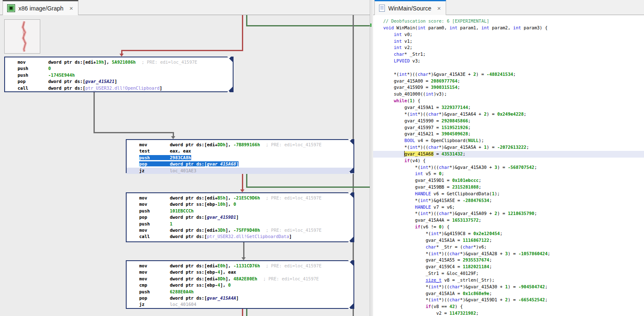 The image size is (644, 316). Describe the element at coordinates (509, 148) in the screenshot. I see `source-code-line: *(int*)((char*)&gvar_415A5A + 1) = -2072…` at that location.